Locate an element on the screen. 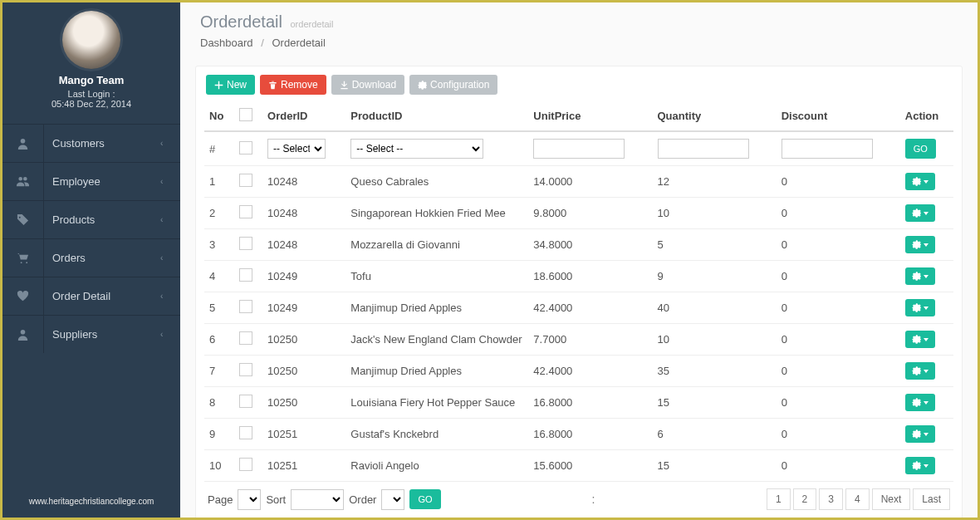 The image size is (980, 520). sidebar-item-orders: Orders‹ is located at coordinates (91, 258).